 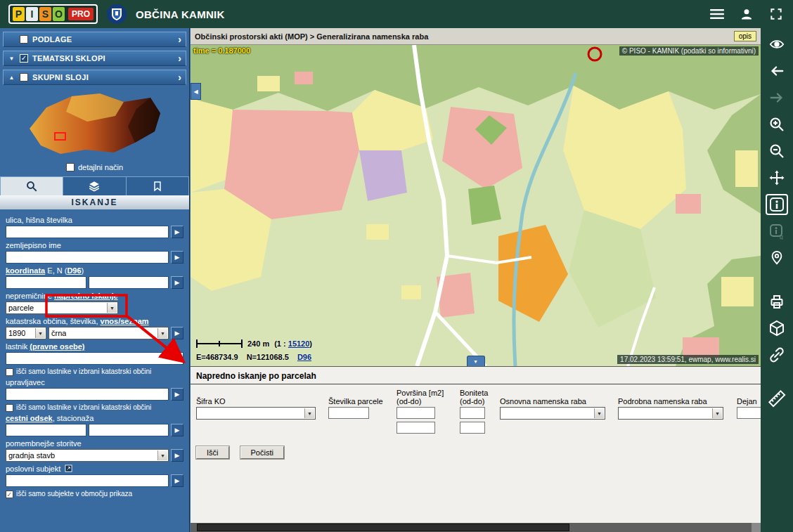 I want to click on panel-header-podlage: ✓ PODLAGE ›, so click(x=94, y=39).